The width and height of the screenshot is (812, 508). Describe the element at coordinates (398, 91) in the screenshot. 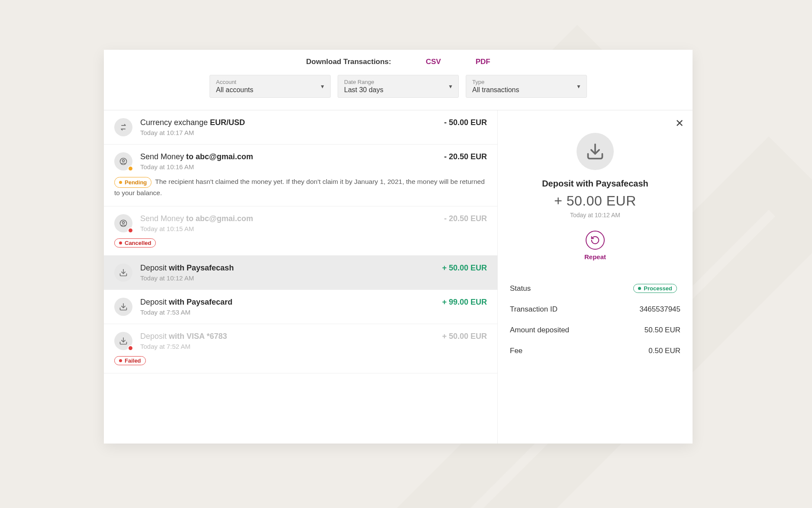

I see `filters-row: Account All accounts ▼ Date Range Last 3…` at that location.